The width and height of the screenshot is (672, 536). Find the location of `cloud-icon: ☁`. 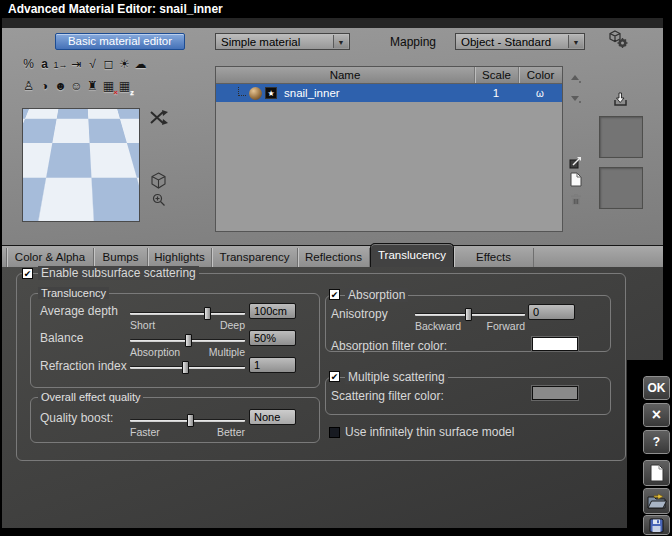

cloud-icon: ☁ is located at coordinates (140, 65).